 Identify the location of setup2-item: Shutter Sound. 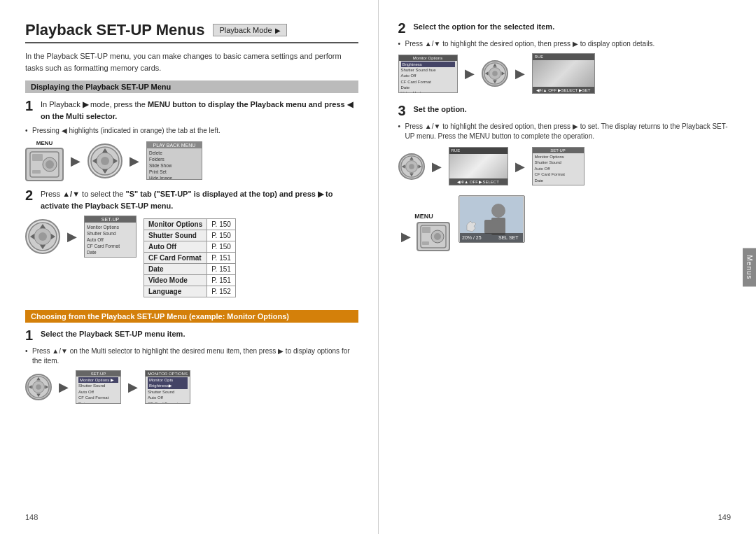
(98, 386).